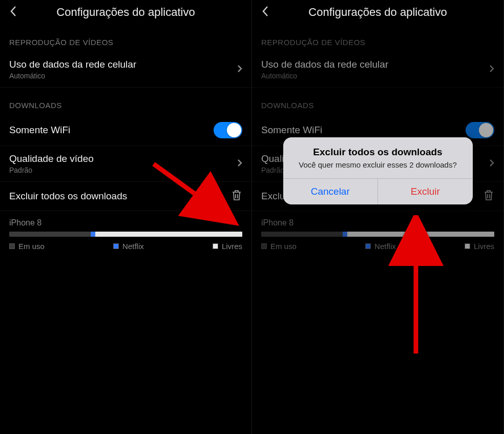 The image size is (504, 434). I want to click on row-delete-all-downloads: Excluir todos os downloads, so click(126, 197).